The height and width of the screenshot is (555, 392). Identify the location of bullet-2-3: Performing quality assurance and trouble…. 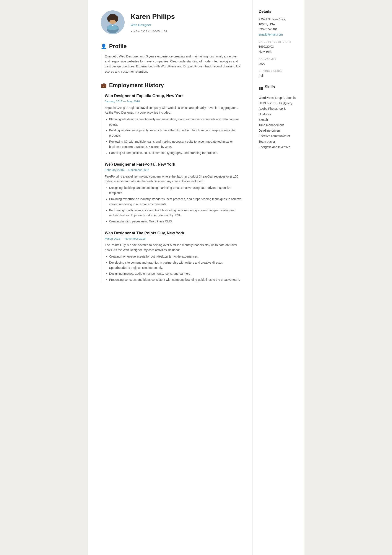
(176, 213).